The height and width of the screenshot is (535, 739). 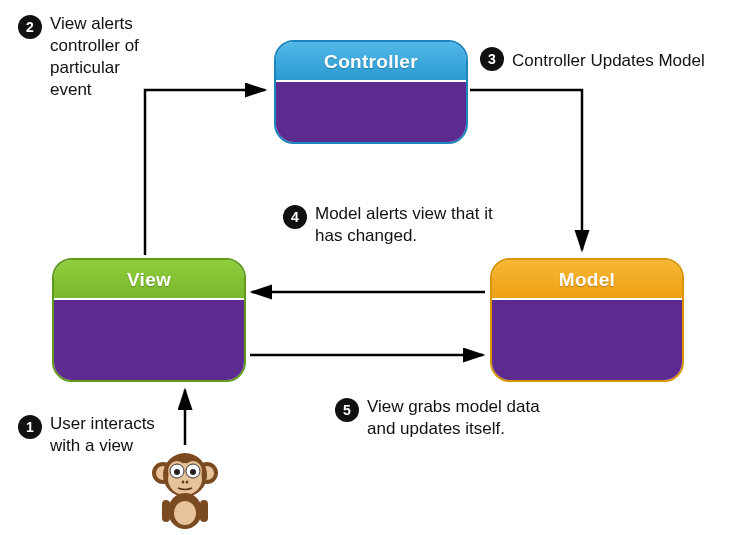 What do you see at coordinates (587, 320) in the screenshot?
I see `model-node: Model` at bounding box center [587, 320].